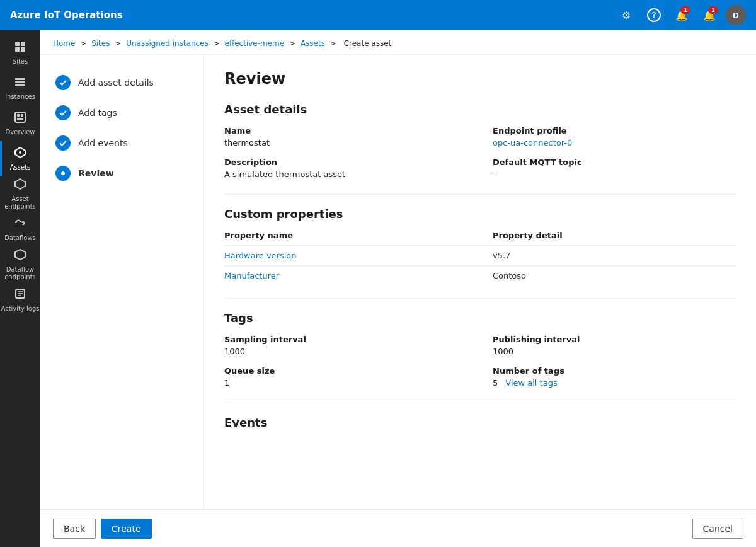 This screenshot has height=547, width=756. Describe the element at coordinates (20, 53) in the screenshot. I see `sidebar-item-sites: Sites` at that location.